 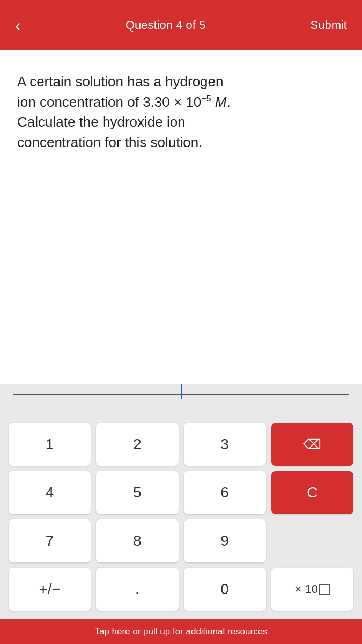 I want to click on key-4: 4, so click(x=49, y=493).